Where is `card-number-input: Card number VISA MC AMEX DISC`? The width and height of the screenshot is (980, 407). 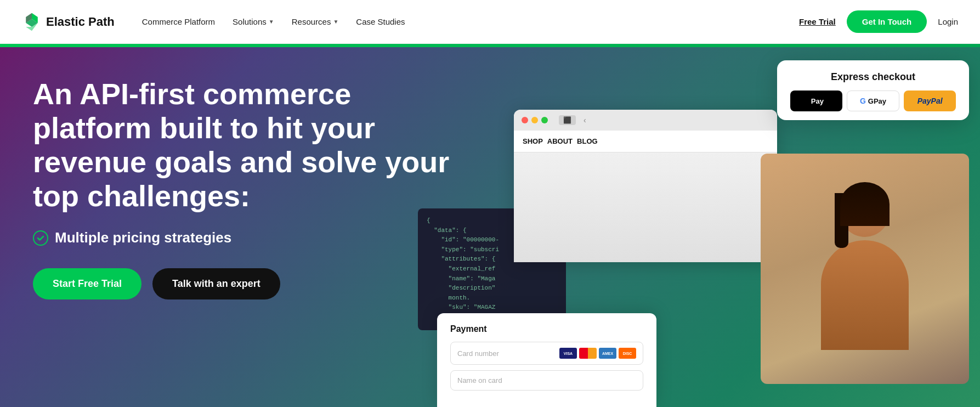
card-number-input: Card number VISA MC AMEX DISC is located at coordinates (547, 353).